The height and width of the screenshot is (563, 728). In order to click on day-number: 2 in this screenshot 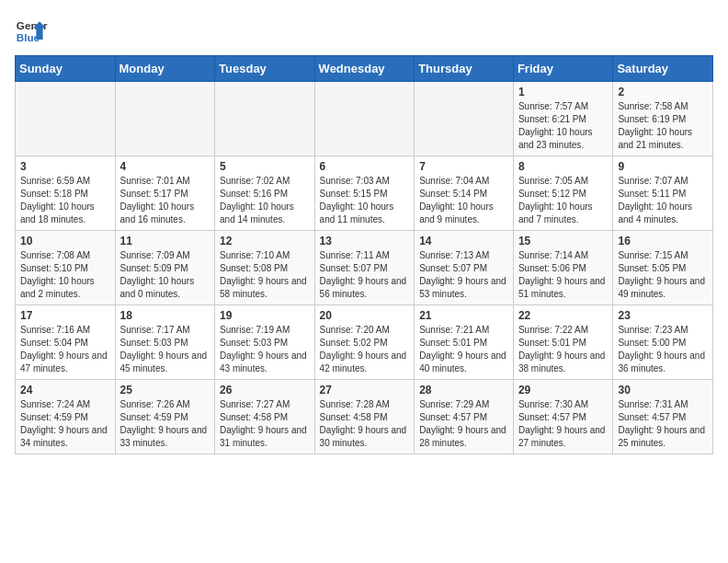, I will do `click(663, 92)`.